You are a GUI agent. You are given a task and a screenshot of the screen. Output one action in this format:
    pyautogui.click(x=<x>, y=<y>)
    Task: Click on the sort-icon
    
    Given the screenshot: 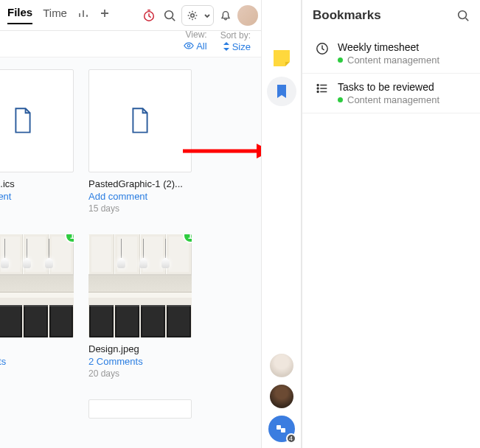 What is the action you would take?
    pyautogui.click(x=226, y=46)
    